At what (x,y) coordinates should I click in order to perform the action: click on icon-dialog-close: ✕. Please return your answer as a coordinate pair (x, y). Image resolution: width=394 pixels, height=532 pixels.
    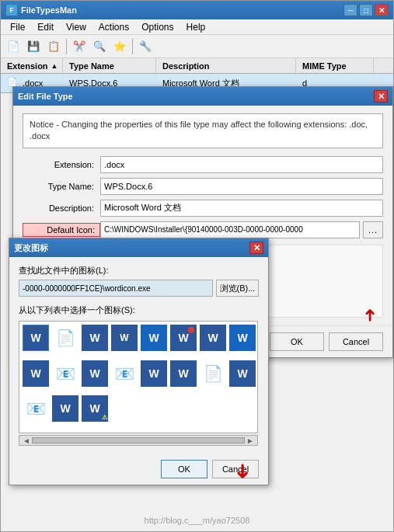
    Looking at the image, I should click on (256, 248).